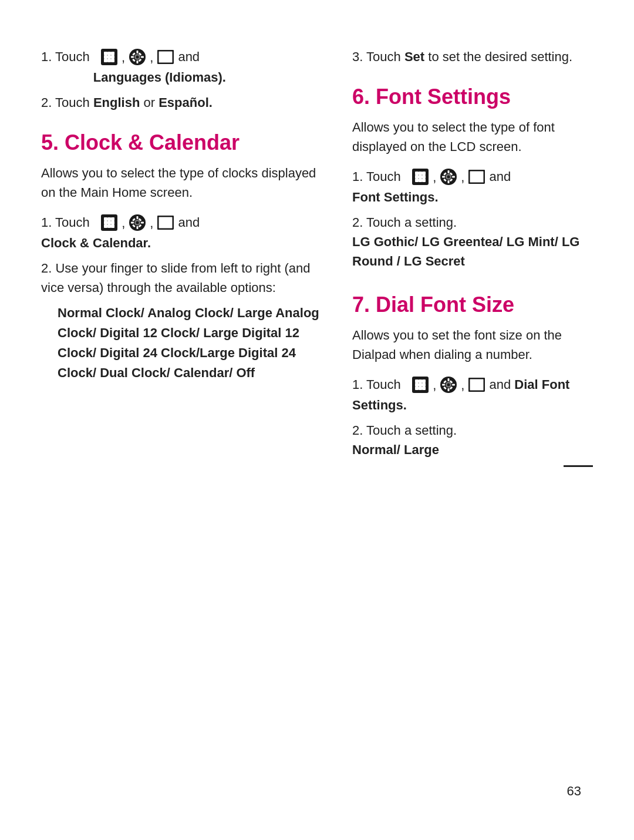 The height and width of the screenshot is (840, 634). I want to click on section7-title: 7. Dial Font Size, so click(473, 304).